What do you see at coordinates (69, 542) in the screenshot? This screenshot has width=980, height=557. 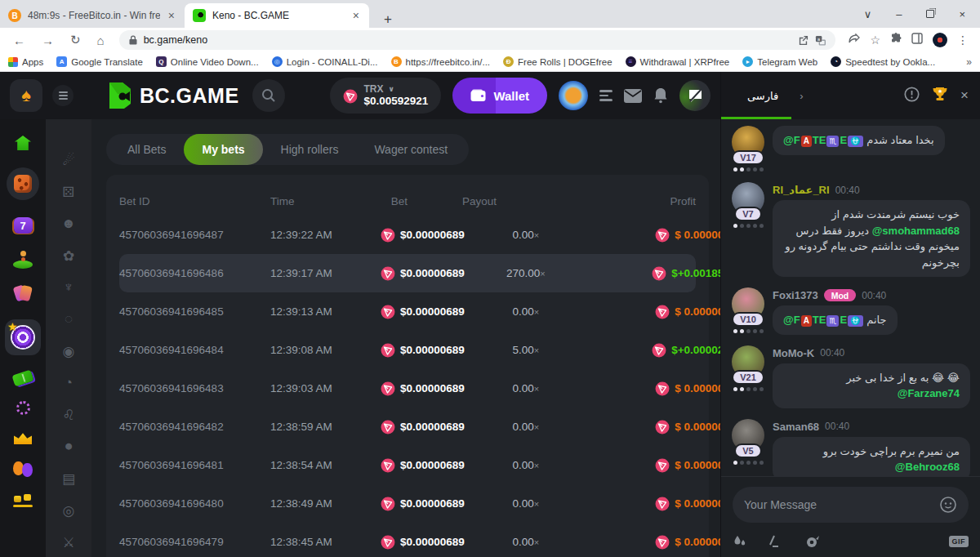 I see `sword-icon: ⚔` at bounding box center [69, 542].